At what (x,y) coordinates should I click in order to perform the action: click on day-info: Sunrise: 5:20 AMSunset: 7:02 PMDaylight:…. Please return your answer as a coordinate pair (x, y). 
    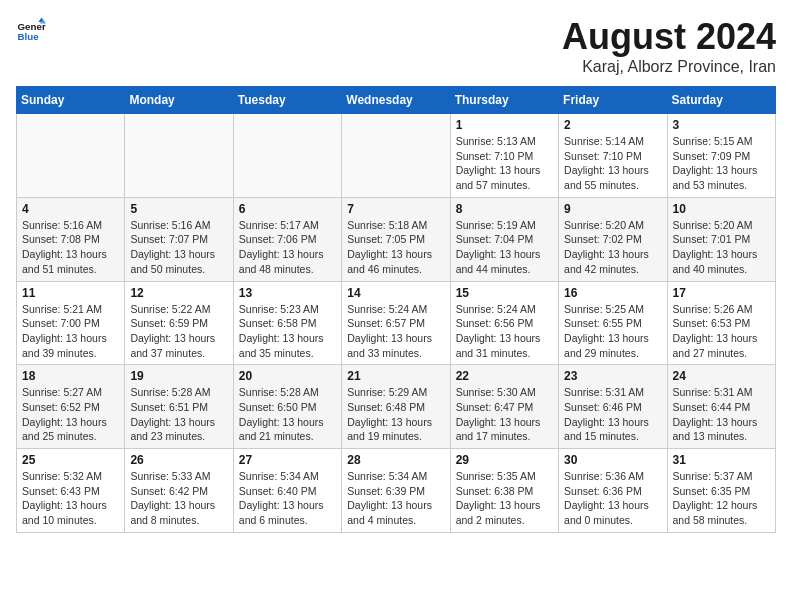
    Looking at the image, I should click on (612, 248).